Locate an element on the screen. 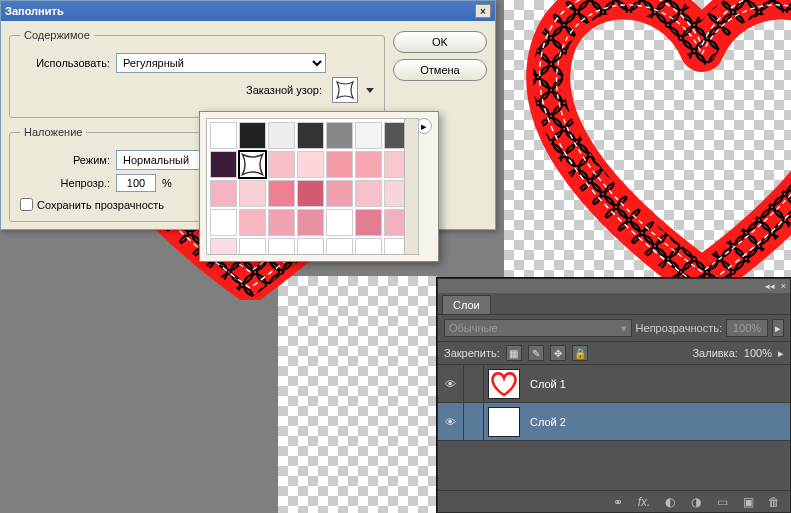  lock-all-icon: 🔒 is located at coordinates (580, 353).